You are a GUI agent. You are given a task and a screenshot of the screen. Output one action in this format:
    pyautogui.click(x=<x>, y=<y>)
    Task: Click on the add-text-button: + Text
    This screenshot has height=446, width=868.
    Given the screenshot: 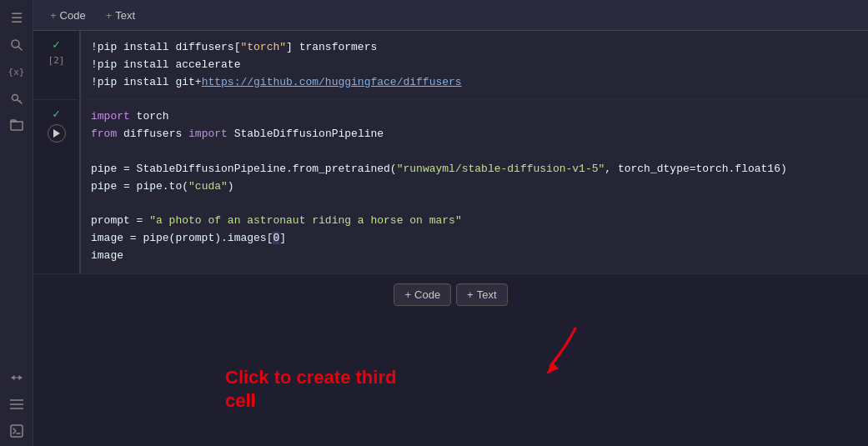 What is the action you would take?
    pyautogui.click(x=120, y=15)
    